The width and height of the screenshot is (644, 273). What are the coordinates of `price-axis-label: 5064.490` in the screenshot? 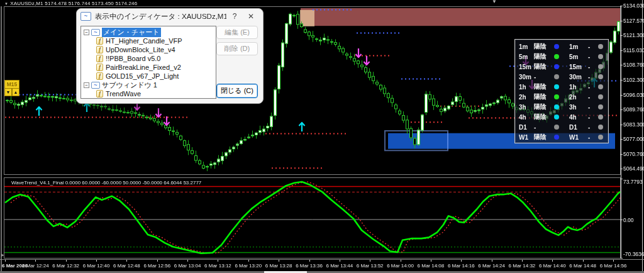 It's located at (634, 169).